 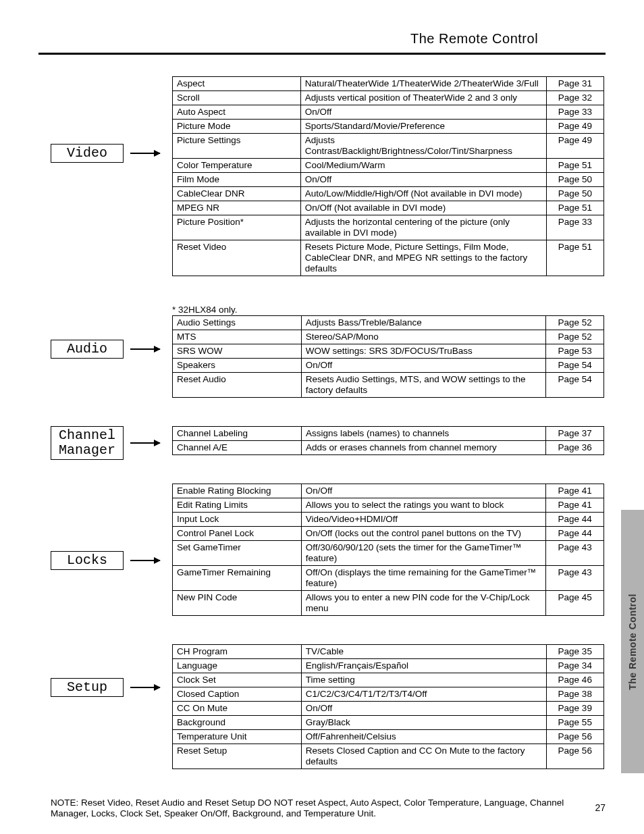 I want to click on table-row: Set GameTimerOff/30/60/90/120 (sets the …, so click(x=389, y=554).